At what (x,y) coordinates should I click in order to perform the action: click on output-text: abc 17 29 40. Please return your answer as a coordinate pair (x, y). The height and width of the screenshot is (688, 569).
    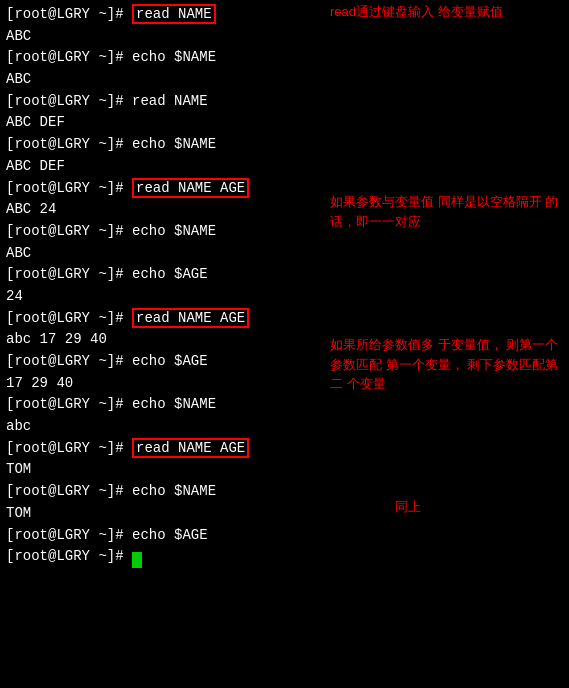
    Looking at the image, I should click on (56, 339).